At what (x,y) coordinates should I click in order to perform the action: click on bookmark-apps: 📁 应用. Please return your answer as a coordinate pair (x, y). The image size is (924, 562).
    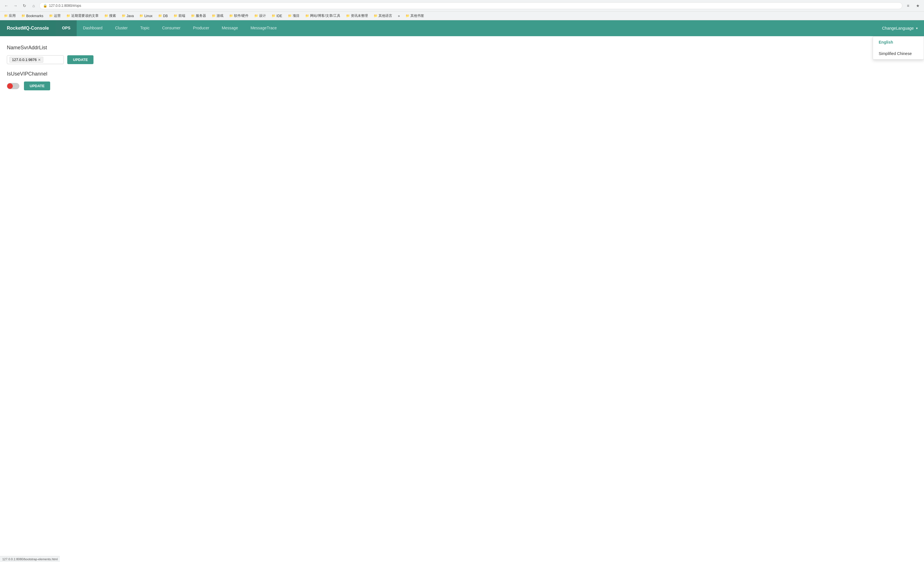
    Looking at the image, I should click on (10, 16).